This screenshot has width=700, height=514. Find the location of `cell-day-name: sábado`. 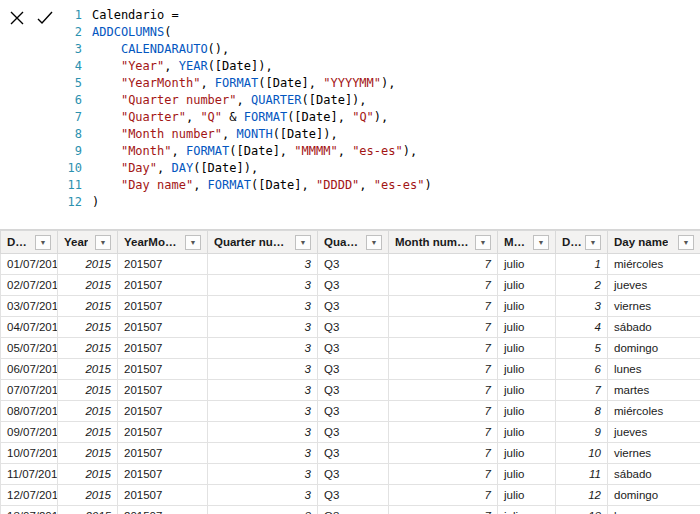

cell-day-name: sábado is located at coordinates (654, 328).